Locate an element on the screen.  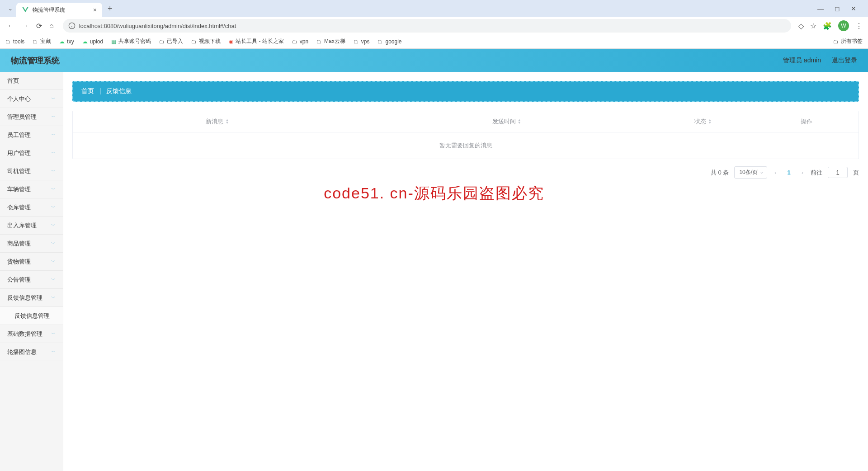
minimize-icon: — is located at coordinates (821, 9).